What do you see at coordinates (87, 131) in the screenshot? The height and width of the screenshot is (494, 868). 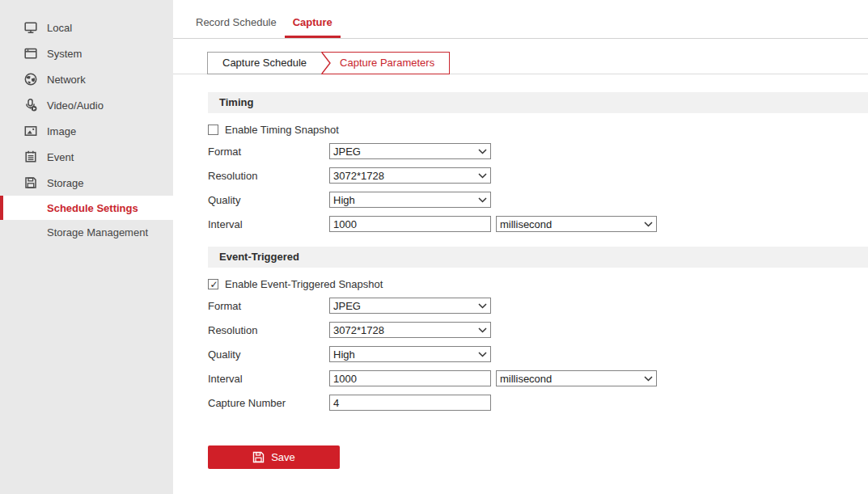 I see `sidebar-item-image: Image` at bounding box center [87, 131].